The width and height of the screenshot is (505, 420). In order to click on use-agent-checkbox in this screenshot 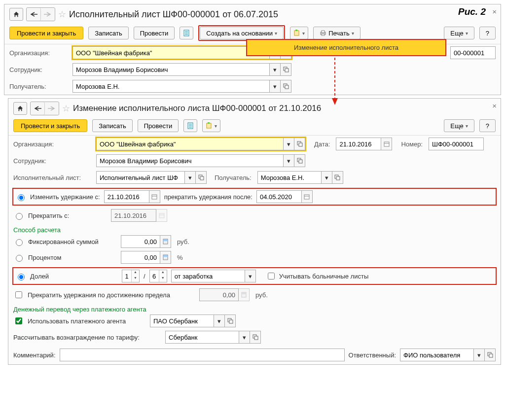, I will do `click(19, 321)`.